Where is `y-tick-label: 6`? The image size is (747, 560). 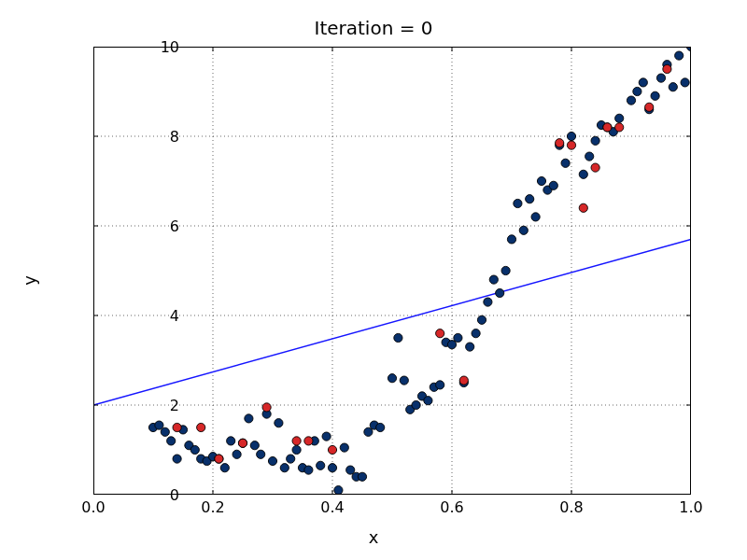
y-tick-label: 6 is located at coordinates (161, 226).